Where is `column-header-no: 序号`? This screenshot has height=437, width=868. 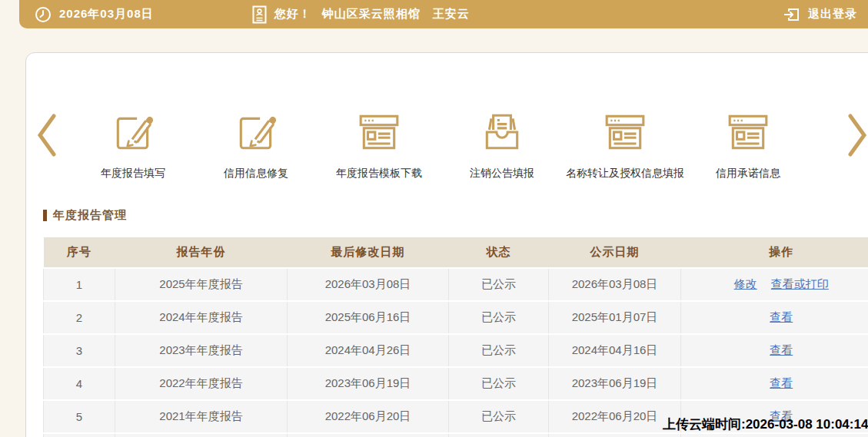 column-header-no: 序号 is located at coordinates (80, 253).